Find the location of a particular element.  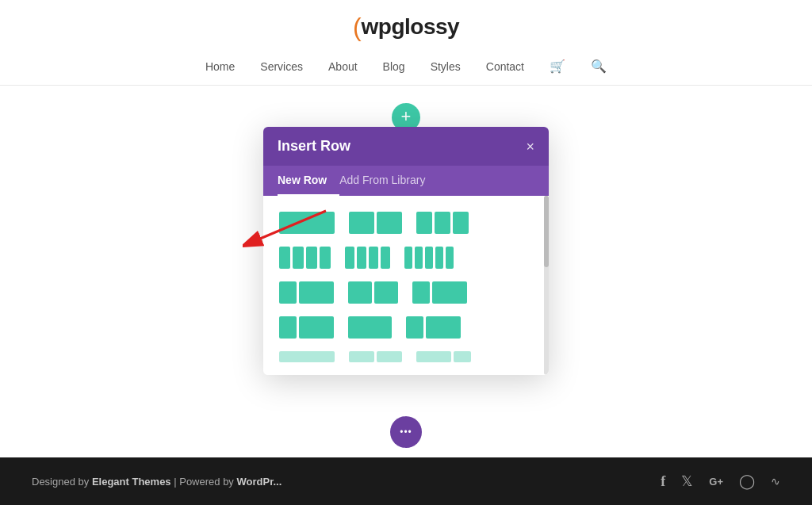

nav-about: About is located at coordinates (343, 67).